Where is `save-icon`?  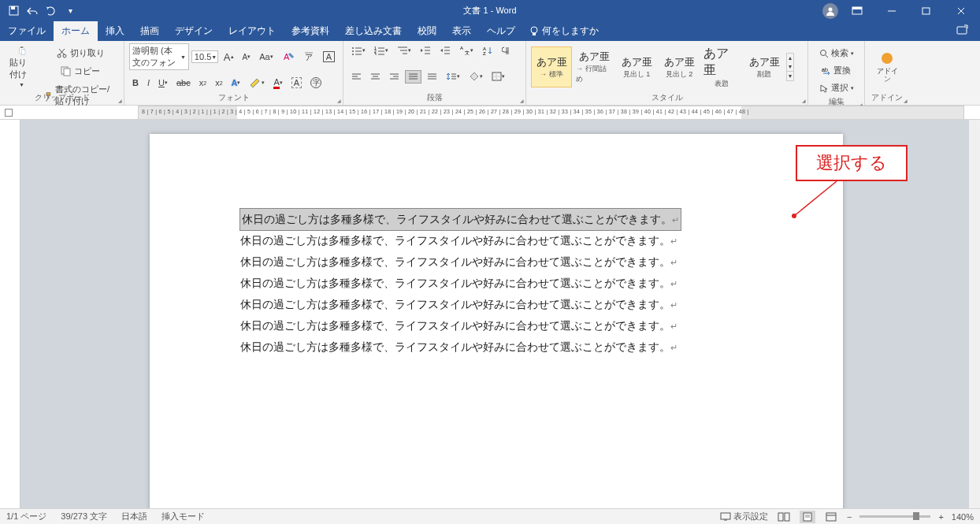 save-icon is located at coordinates (13, 11).